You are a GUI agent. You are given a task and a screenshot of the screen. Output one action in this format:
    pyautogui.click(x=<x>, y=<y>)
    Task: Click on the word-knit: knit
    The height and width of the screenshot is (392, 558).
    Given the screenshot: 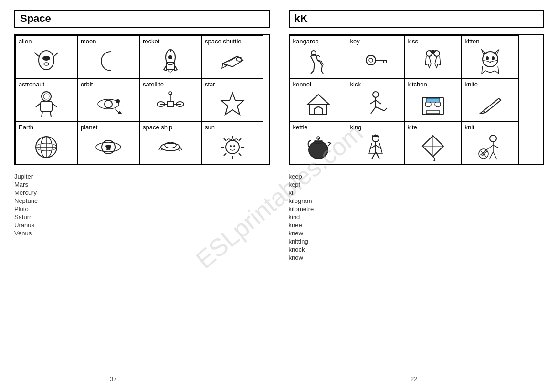 What is the action you would take?
    pyautogui.click(x=470, y=127)
    